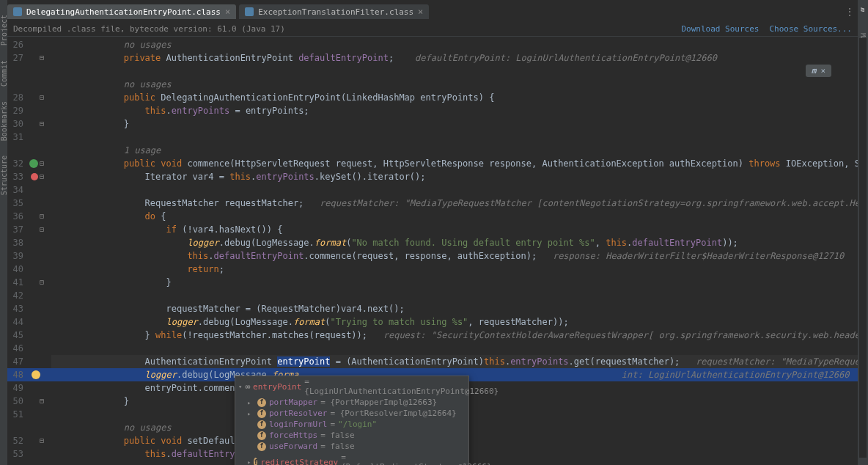  I want to click on code-line: 38 logger.debug(LogMessage.format("No ma…, so click(433, 243).